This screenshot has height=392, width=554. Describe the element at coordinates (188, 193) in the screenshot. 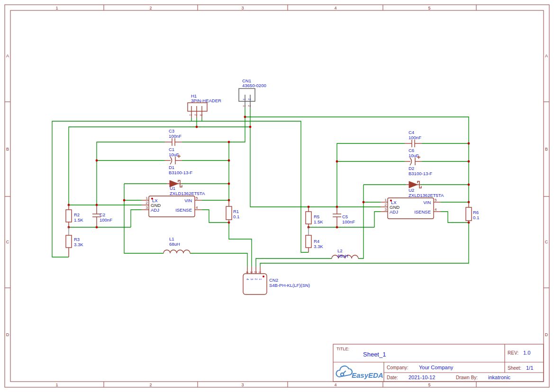

I see `u1-value: ZXLD1362ET5TA` at that location.